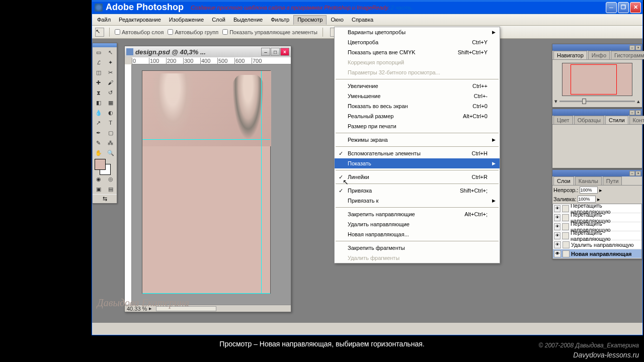 The width and height of the screenshot is (644, 362). Describe the element at coordinates (99, 72) in the screenshot. I see `crop-tool: ◫` at that location.